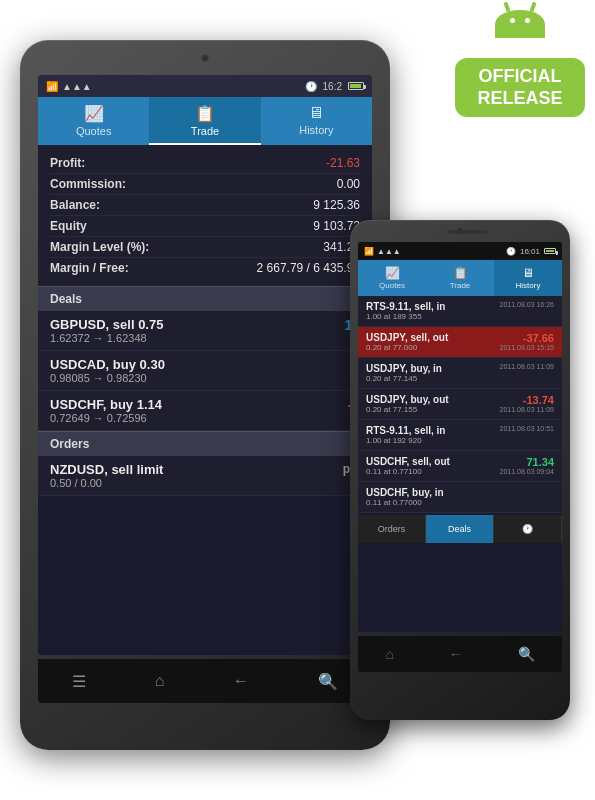 This screenshot has width=595, height=800. I want to click on orders-tab-label: Orders, so click(392, 529).